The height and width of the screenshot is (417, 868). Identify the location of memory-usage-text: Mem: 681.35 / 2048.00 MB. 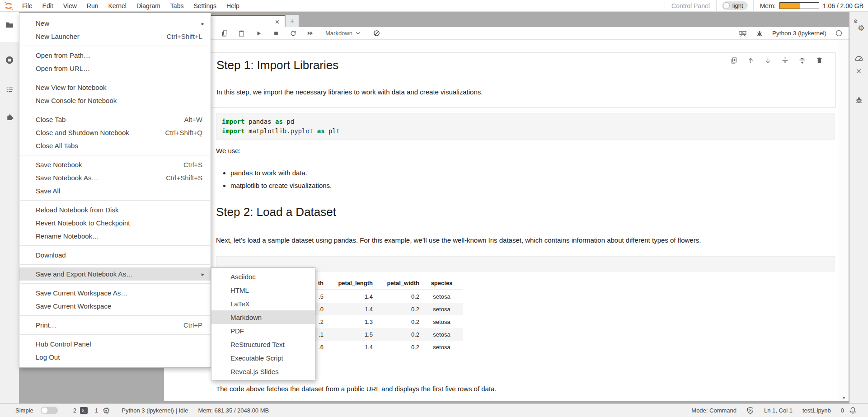
(233, 410).